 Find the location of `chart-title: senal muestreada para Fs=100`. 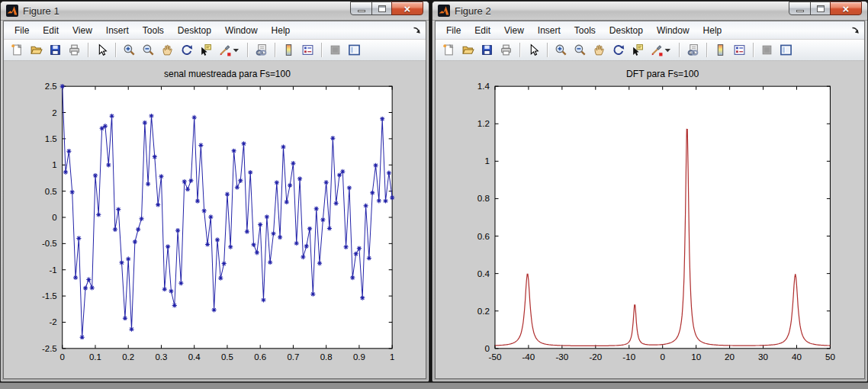

chart-title: senal muestreada para Fs=100 is located at coordinates (227, 74).